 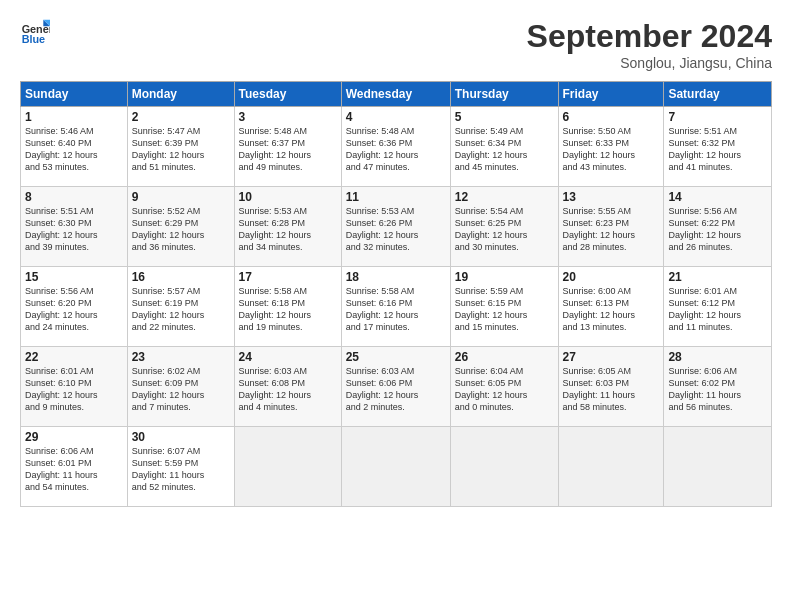 What do you see at coordinates (396, 357) in the screenshot?
I see `day-number: 25` at bounding box center [396, 357].